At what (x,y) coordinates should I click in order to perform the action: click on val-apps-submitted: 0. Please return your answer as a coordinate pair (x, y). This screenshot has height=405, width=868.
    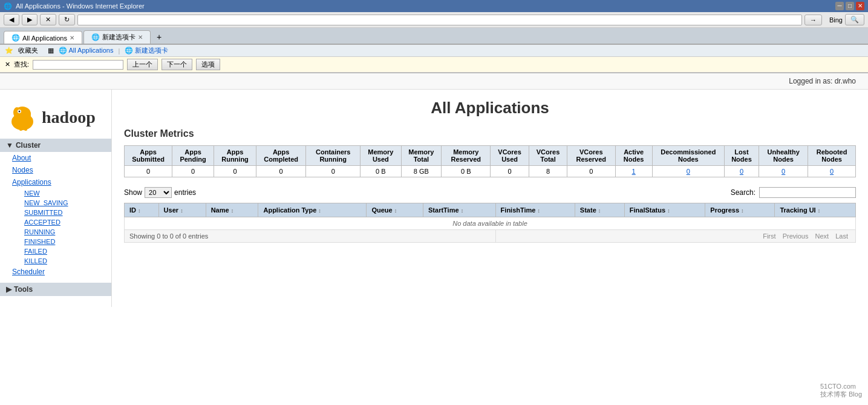
    Looking at the image, I should click on (149, 172).